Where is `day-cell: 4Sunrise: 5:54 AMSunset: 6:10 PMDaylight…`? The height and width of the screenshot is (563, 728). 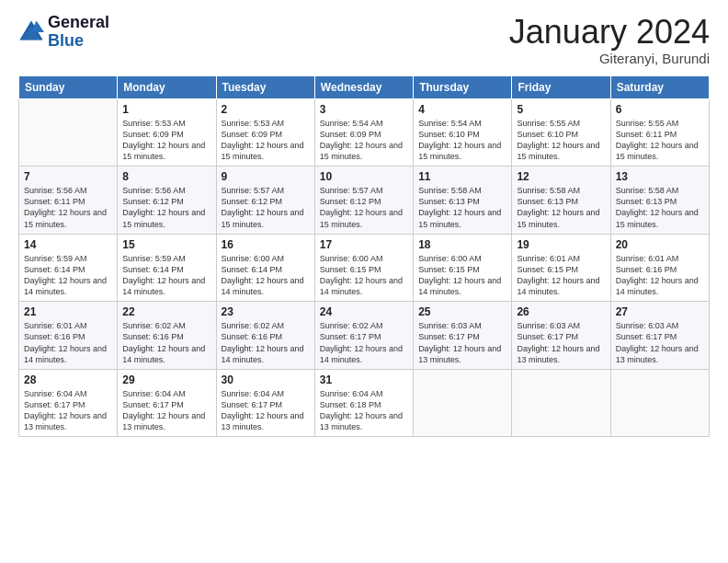
day-cell: 4Sunrise: 5:54 AMSunset: 6:10 PMDaylight… is located at coordinates (463, 132).